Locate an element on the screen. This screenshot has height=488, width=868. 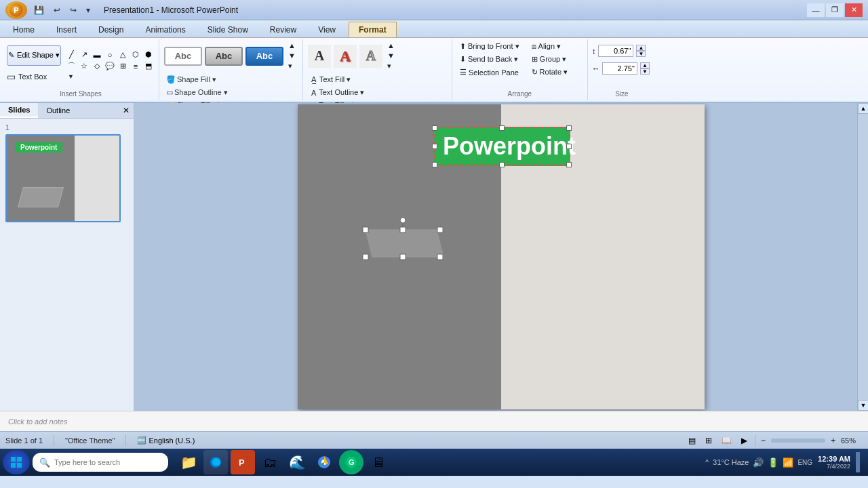
tab-animations: Animations is located at coordinates (165, 30).